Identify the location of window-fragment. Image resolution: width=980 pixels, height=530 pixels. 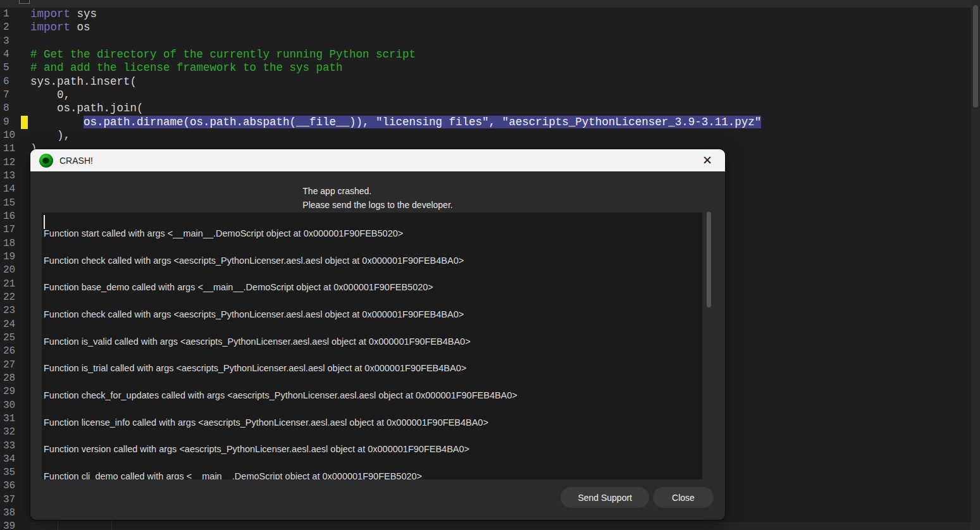
(24, 2).